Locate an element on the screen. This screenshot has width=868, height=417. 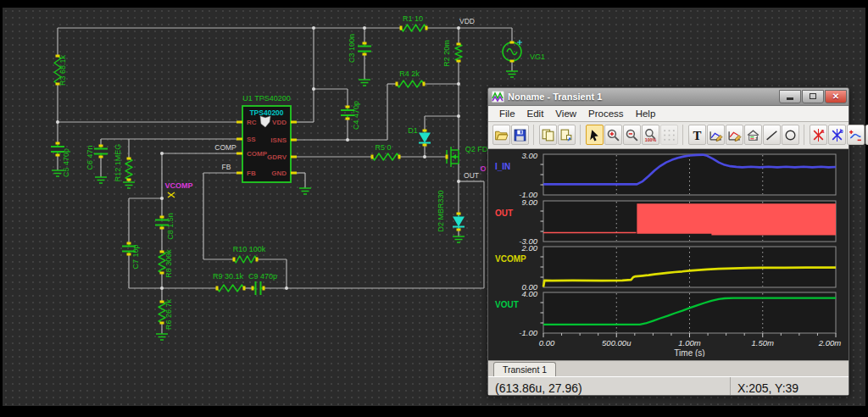
window-title: Noname - Transient 1 is located at coordinates (643, 97).